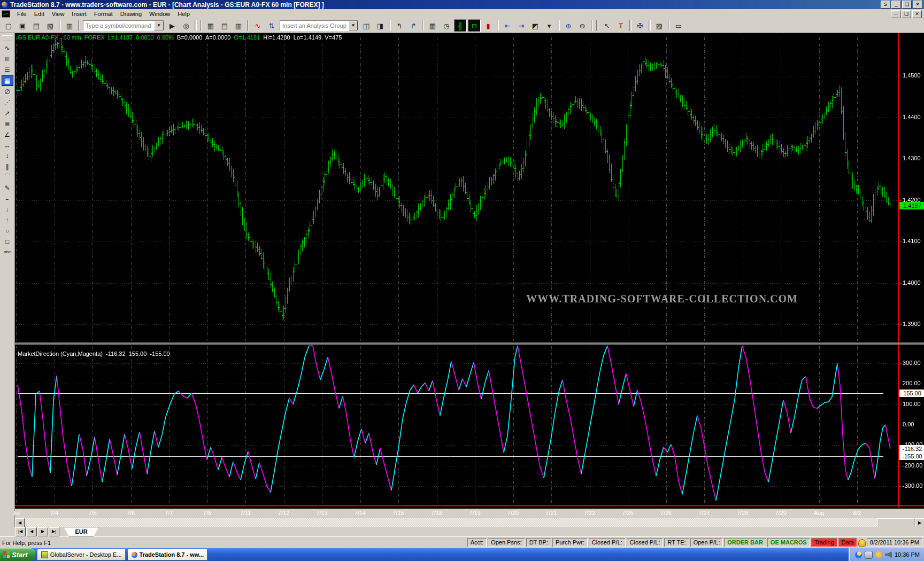 The width and height of the screenshot is (924, 561). I want to click on indicator-tag: -116.32, so click(912, 449).